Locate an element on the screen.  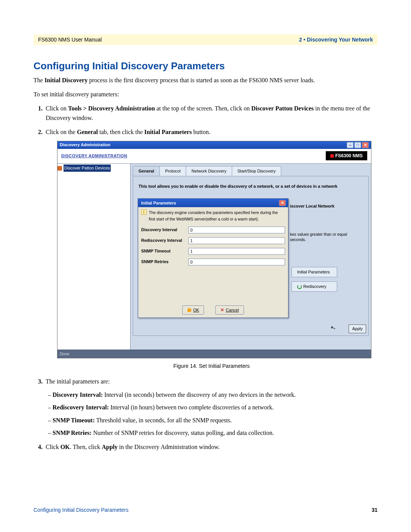
tab-network-discovery: Network Discovery is located at coordinates (209, 171).